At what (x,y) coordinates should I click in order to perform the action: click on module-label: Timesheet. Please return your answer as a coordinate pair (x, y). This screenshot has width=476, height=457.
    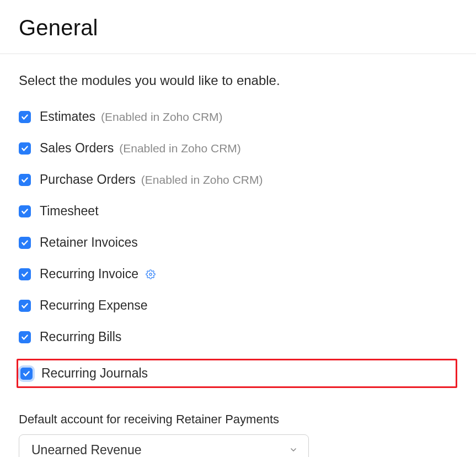
    Looking at the image, I should click on (69, 211).